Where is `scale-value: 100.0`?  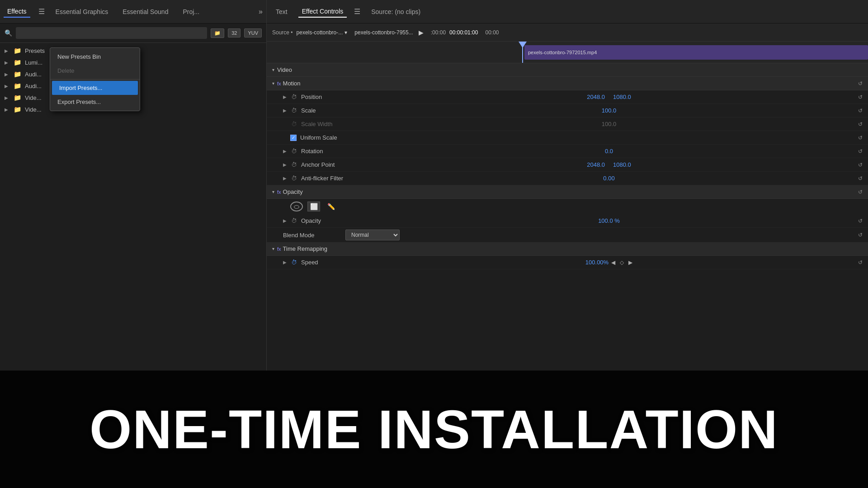
scale-value: 100.0 is located at coordinates (609, 110).